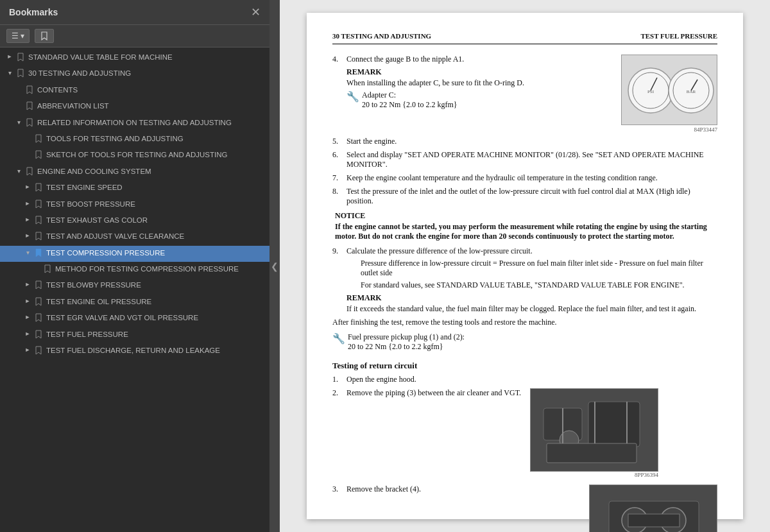 The height and width of the screenshot is (532, 770). What do you see at coordinates (37, 269) in the screenshot?
I see `toggle-method-compression` at bounding box center [37, 269].